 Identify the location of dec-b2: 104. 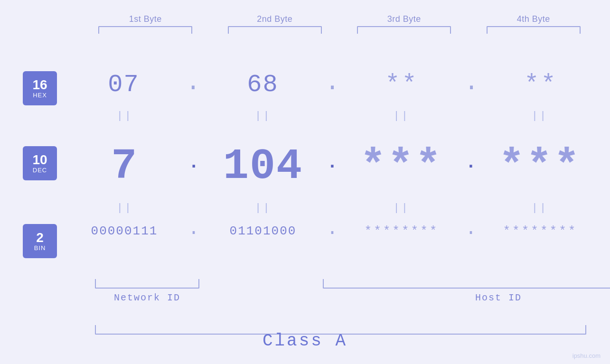
(263, 167).